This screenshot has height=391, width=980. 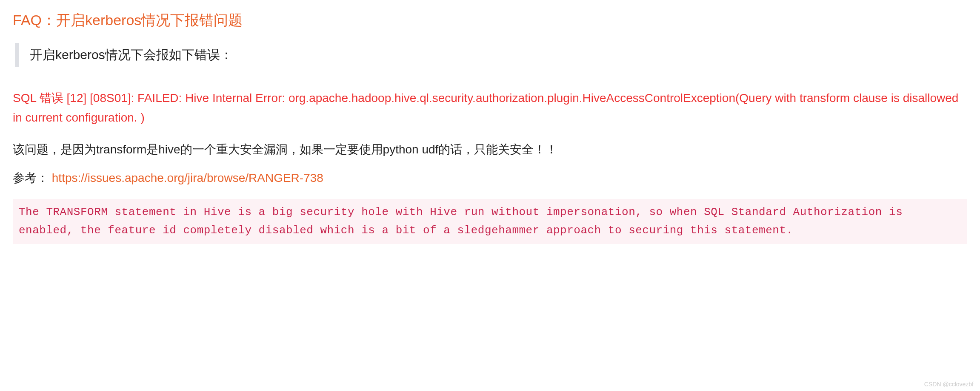 What do you see at coordinates (490, 178) in the screenshot?
I see `reference-line: 参考： https://issues.apache.org/jira/brows…` at bounding box center [490, 178].